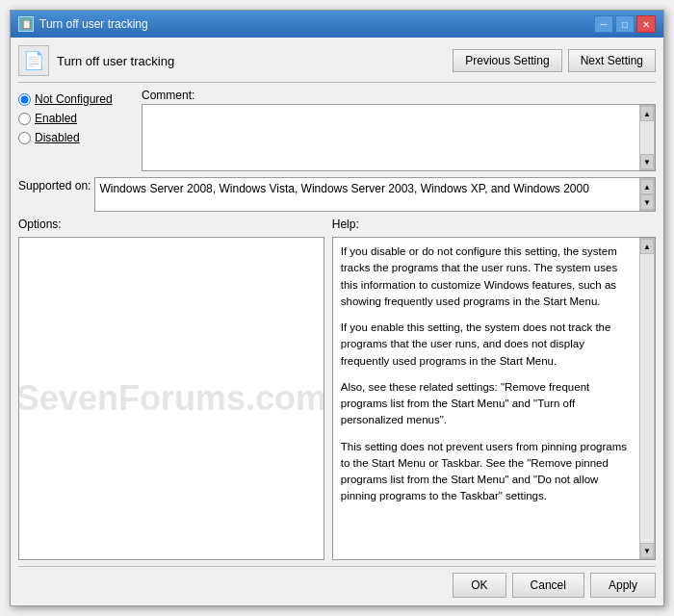 The image size is (674, 616). What do you see at coordinates (346, 224) in the screenshot?
I see `help-label: Help:` at bounding box center [346, 224].